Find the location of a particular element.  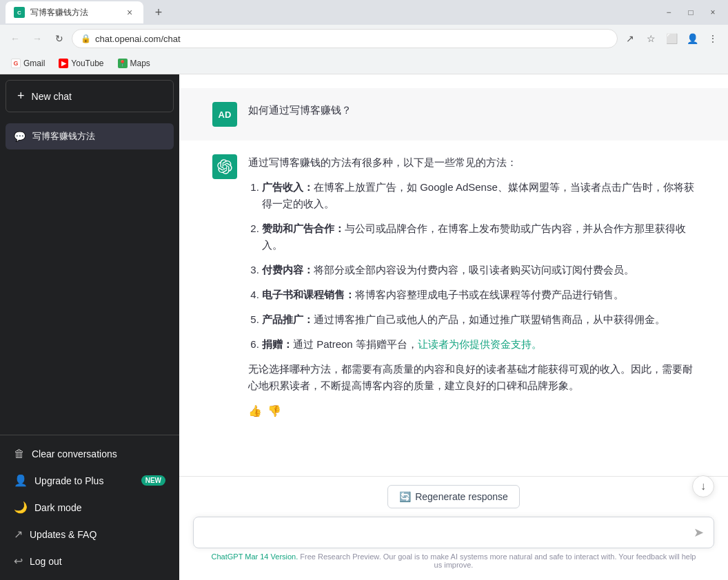

bookmark-gmail: G Gmail is located at coordinates (28, 63).